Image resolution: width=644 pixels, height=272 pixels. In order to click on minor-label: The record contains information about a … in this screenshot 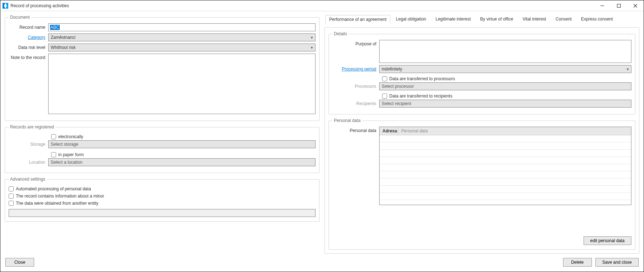, I will do `click(60, 196)`.